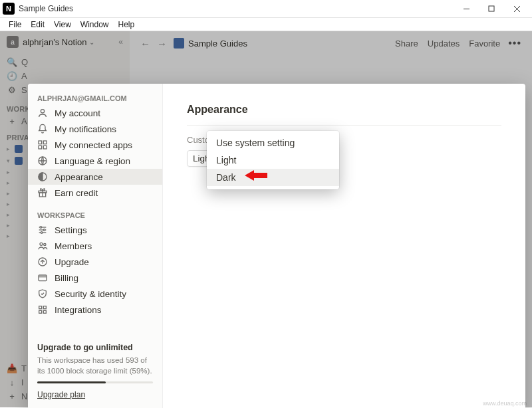 This screenshot has height=408, width=532. What do you see at coordinates (44, 177) in the screenshot?
I see `appearance-icon` at bounding box center [44, 177].